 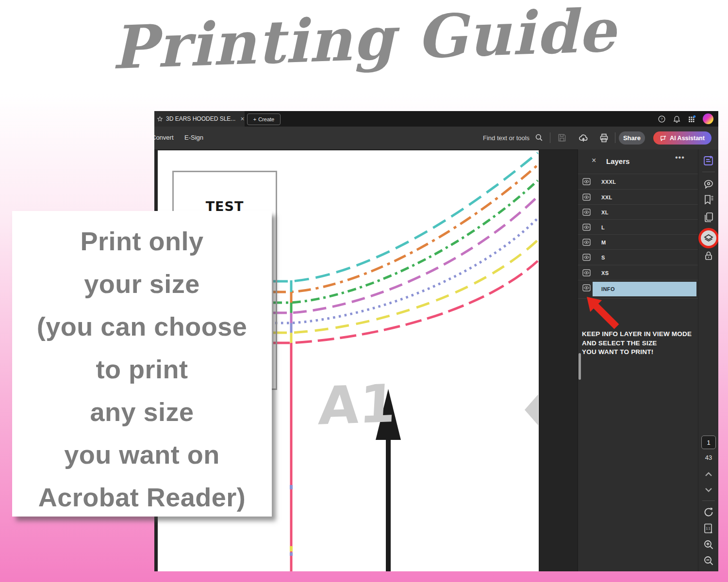 What do you see at coordinates (358, 404) in the screenshot?
I see `page-watermark: A1` at bounding box center [358, 404].